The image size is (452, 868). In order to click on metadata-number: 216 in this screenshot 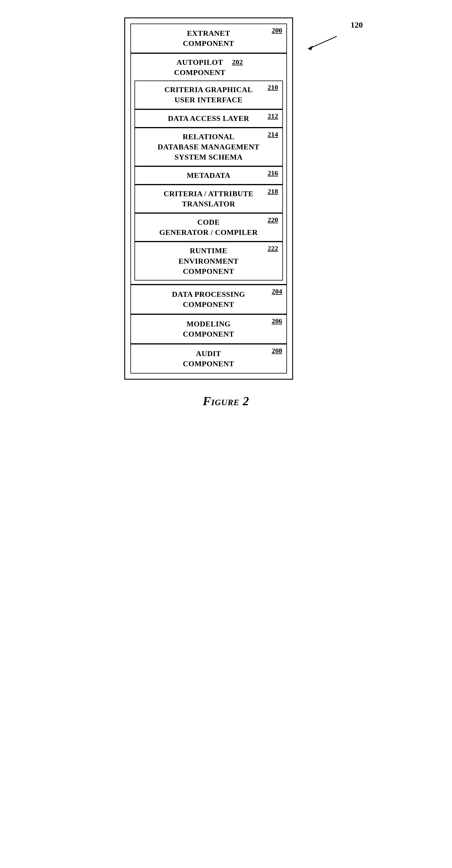, I will do `click(273, 173)`.